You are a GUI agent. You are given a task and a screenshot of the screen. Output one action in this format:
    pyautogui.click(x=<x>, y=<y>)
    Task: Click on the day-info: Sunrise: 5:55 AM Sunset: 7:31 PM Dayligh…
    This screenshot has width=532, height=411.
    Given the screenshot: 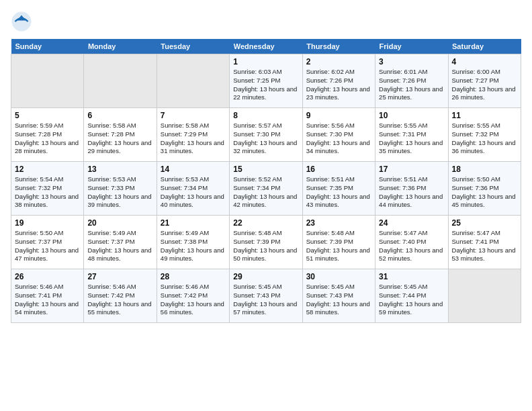 What is the action you would take?
    pyautogui.click(x=411, y=138)
    